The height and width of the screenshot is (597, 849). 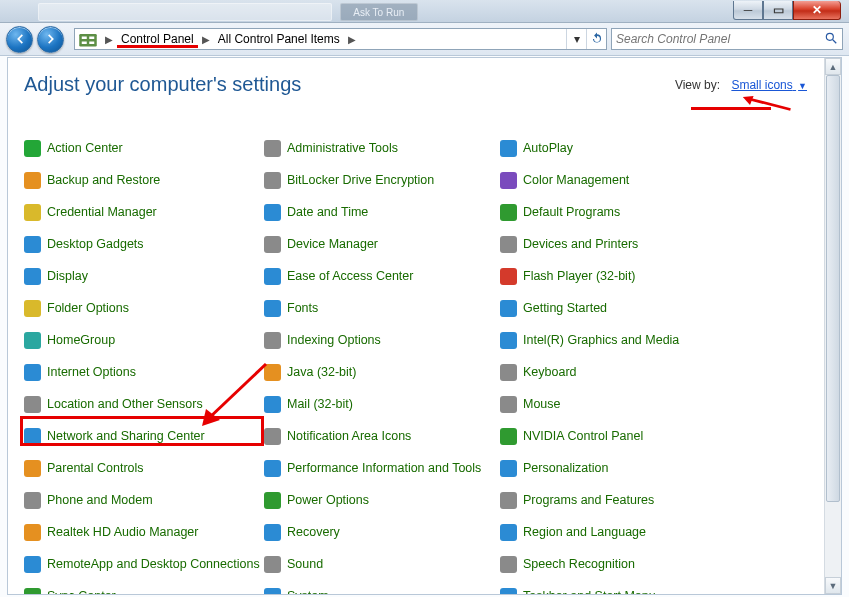 I want to click on refresh-button, so click(x=596, y=39).